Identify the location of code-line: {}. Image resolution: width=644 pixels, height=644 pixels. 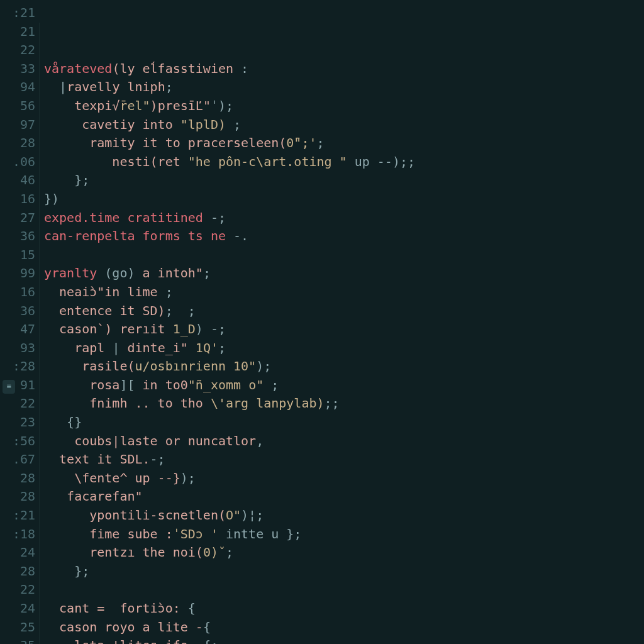
(344, 423).